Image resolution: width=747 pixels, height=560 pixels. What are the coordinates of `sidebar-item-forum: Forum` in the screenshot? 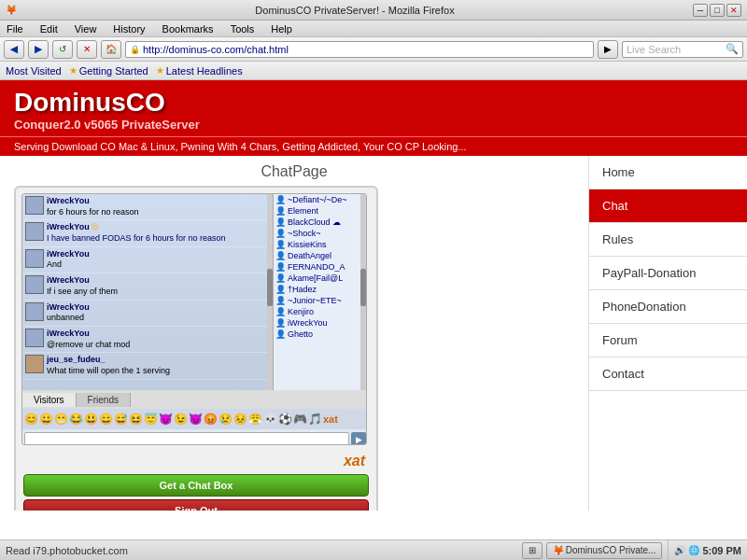 It's located at (669, 341).